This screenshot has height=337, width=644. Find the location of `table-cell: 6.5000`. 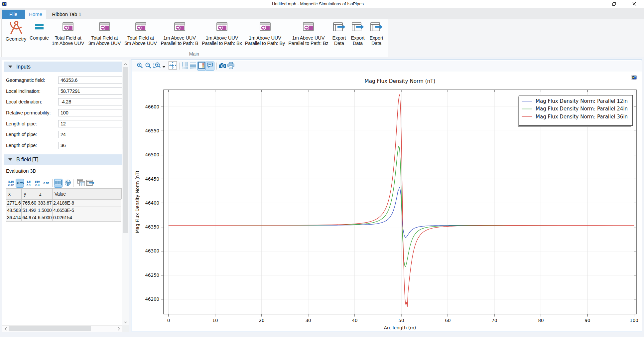

table-cell: 6.5000 is located at coordinates (45, 218).